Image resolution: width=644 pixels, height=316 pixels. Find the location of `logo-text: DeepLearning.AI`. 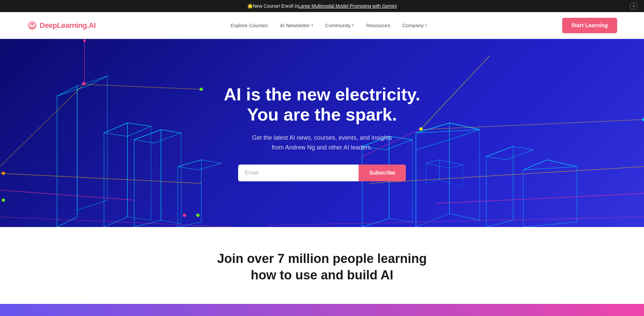

logo-text: DeepLearning.AI is located at coordinates (68, 26).